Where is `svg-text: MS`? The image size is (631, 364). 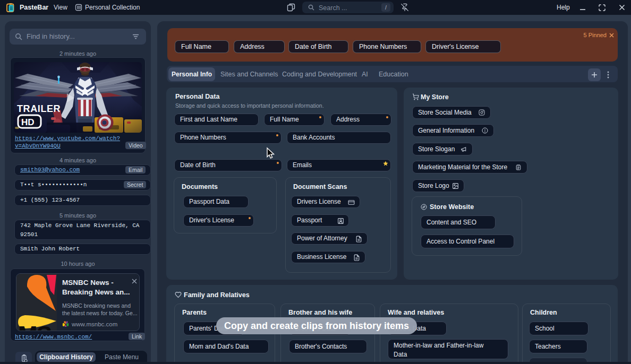
svg-text: MS is located at coordinates (35, 326).